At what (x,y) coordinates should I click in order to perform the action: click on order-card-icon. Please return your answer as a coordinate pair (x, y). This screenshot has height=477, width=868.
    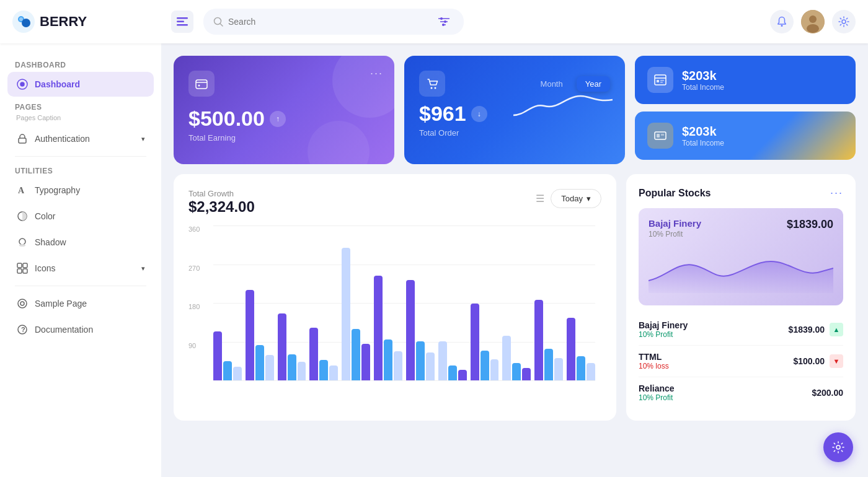
    Looking at the image, I should click on (432, 84).